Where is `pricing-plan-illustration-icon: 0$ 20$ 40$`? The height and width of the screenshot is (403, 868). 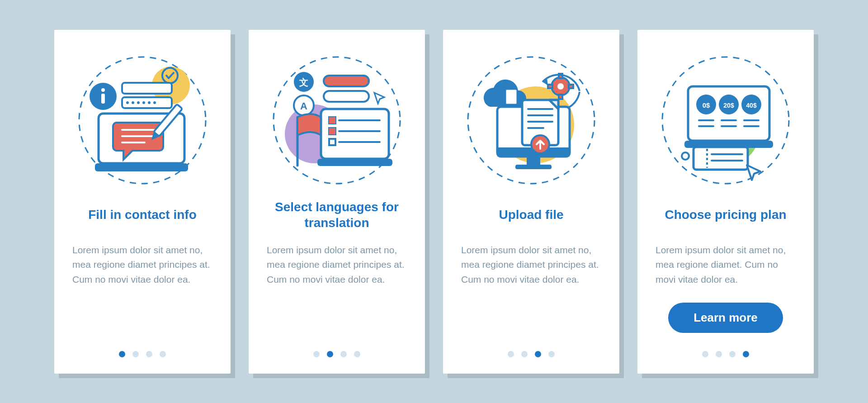 pricing-plan-illustration-icon: 0$ 20$ 40$ is located at coordinates (726, 120).